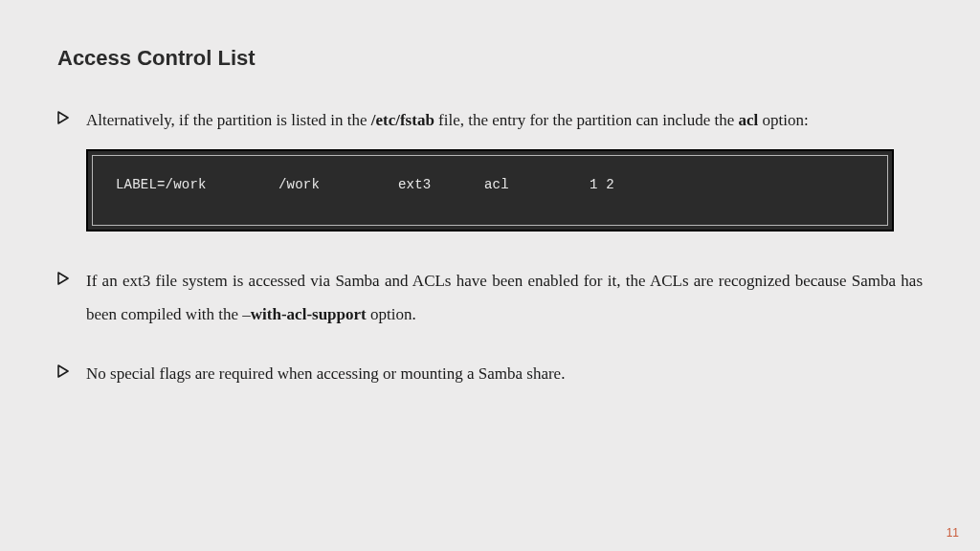 Image resolution: width=980 pixels, height=551 pixels. Describe the element at coordinates (490, 298) in the screenshot. I see `bullet-item-2: If an ext3 file system is accessed via S…` at that location.